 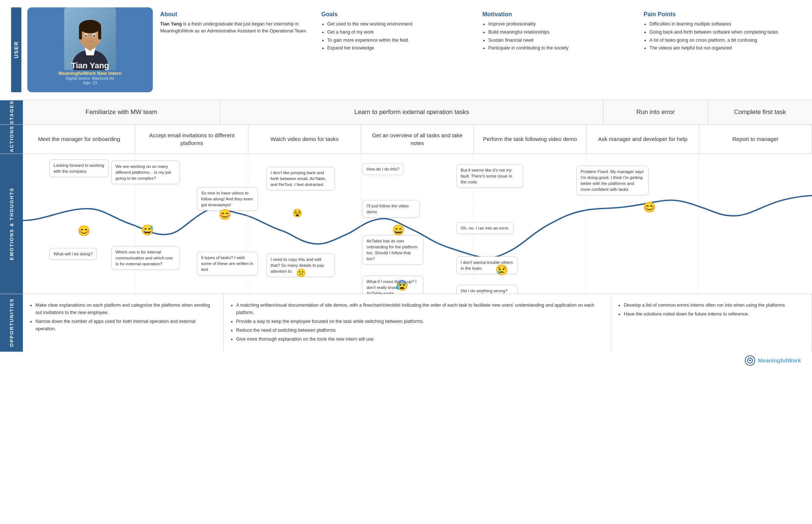 I want to click on stage-learn: Learn to perform external operation task…, so click(x=412, y=112).